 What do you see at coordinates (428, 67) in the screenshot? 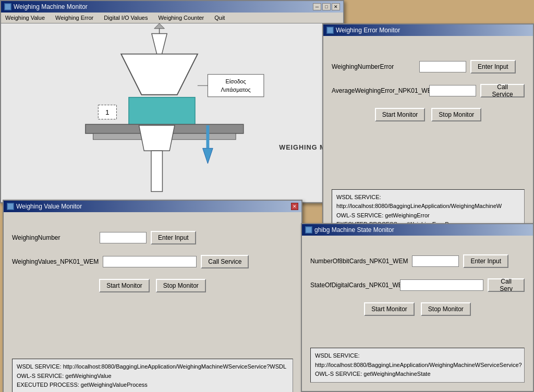
I see `error-row-1: WeighingNumberError Enter Input` at bounding box center [428, 67].